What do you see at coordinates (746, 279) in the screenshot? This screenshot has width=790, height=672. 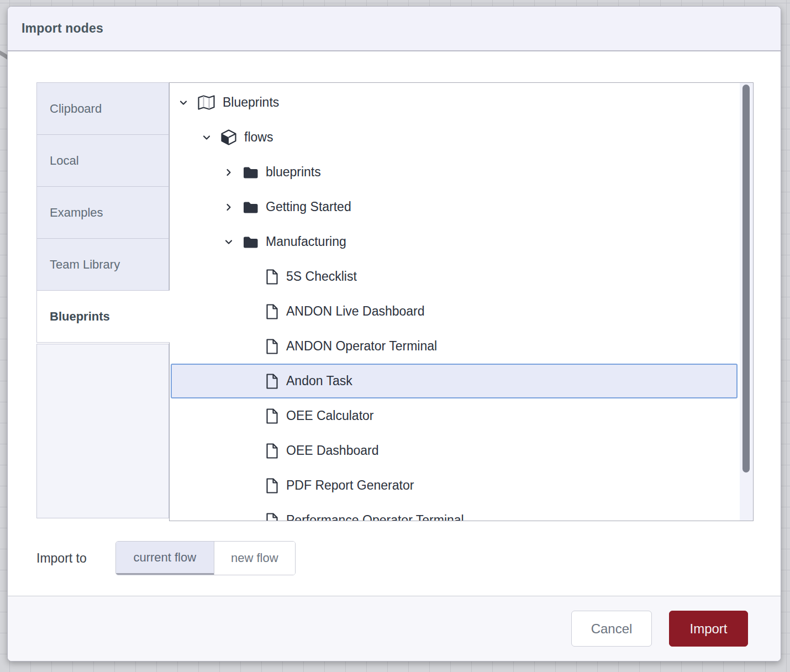 I see `scrollbar-thumb` at bounding box center [746, 279].